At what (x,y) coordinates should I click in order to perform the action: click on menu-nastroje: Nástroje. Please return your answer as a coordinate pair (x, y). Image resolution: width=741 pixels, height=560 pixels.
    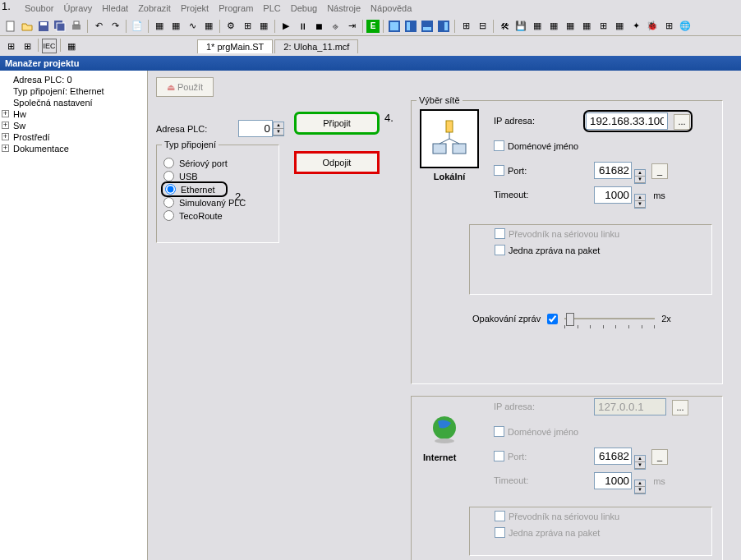
    Looking at the image, I should click on (343, 8).